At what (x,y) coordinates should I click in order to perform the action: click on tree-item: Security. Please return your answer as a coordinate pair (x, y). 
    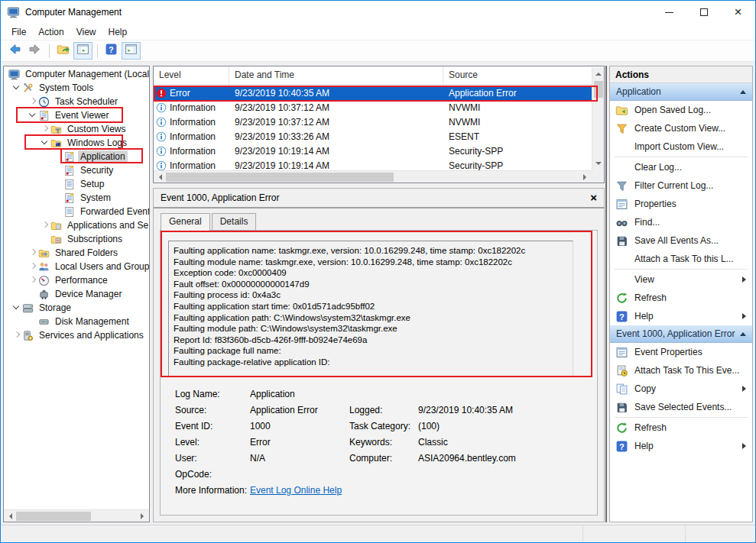
    Looking at the image, I should click on (76, 170).